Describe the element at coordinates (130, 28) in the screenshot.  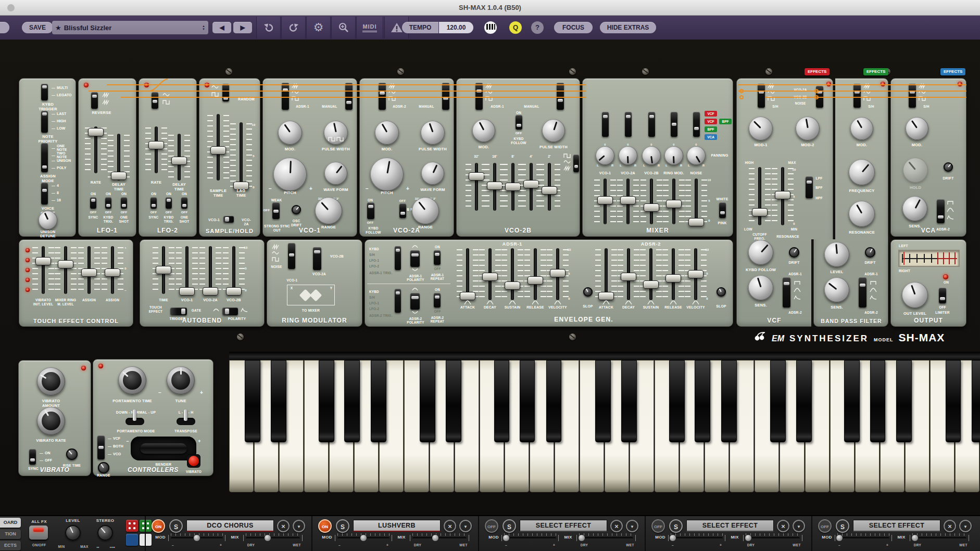
I see `preset-field: ★ Blissful Sizzler ▲▼` at that location.